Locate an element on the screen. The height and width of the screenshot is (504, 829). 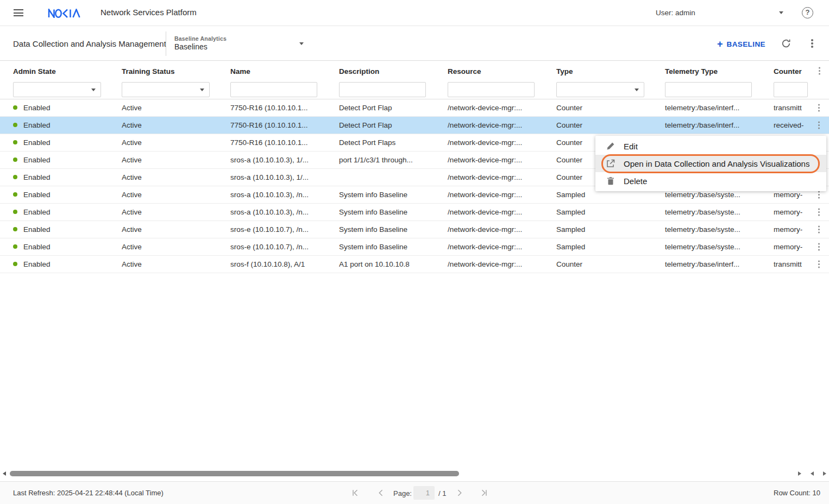
page-number-input: 1 is located at coordinates (424, 493).